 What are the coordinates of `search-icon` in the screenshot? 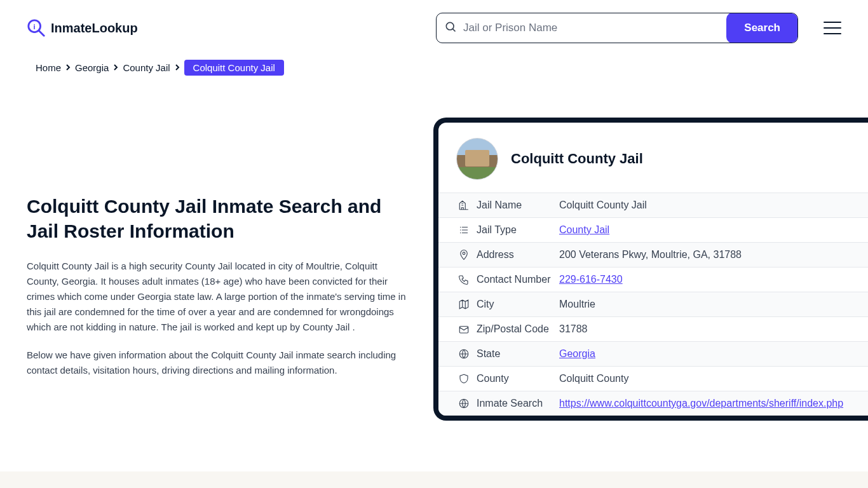 It's located at (451, 28).